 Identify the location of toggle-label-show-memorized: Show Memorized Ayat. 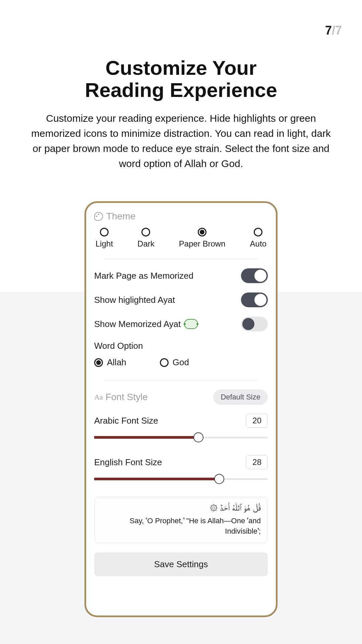
(146, 324).